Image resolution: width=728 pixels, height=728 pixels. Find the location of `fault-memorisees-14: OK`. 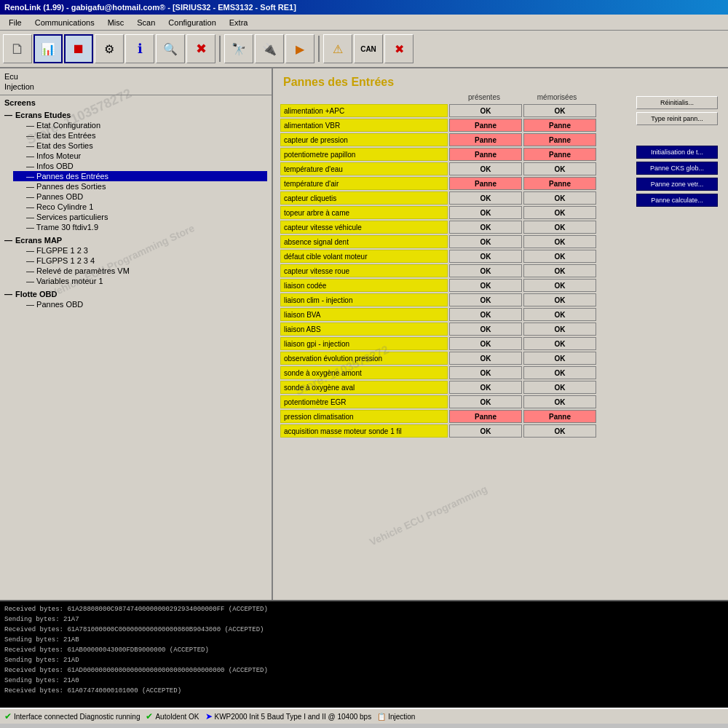

fault-memorisees-14: OK is located at coordinates (560, 314).